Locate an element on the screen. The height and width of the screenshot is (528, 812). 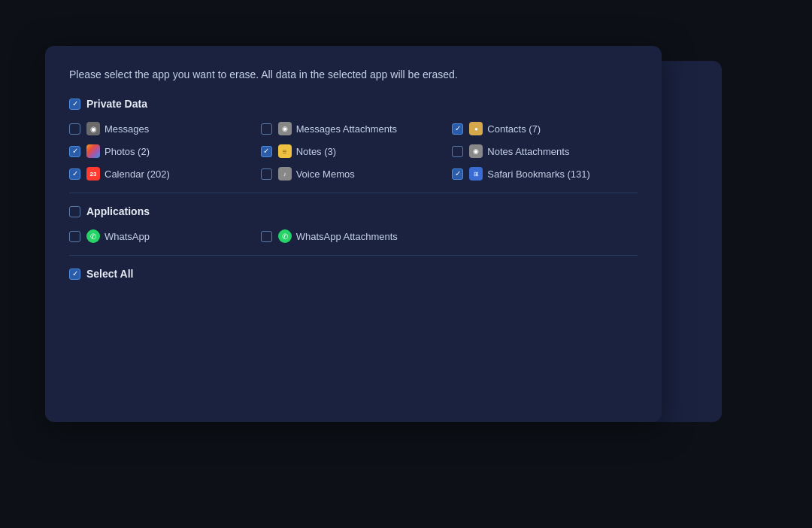
checkbox-notes-attach is located at coordinates (457, 152).